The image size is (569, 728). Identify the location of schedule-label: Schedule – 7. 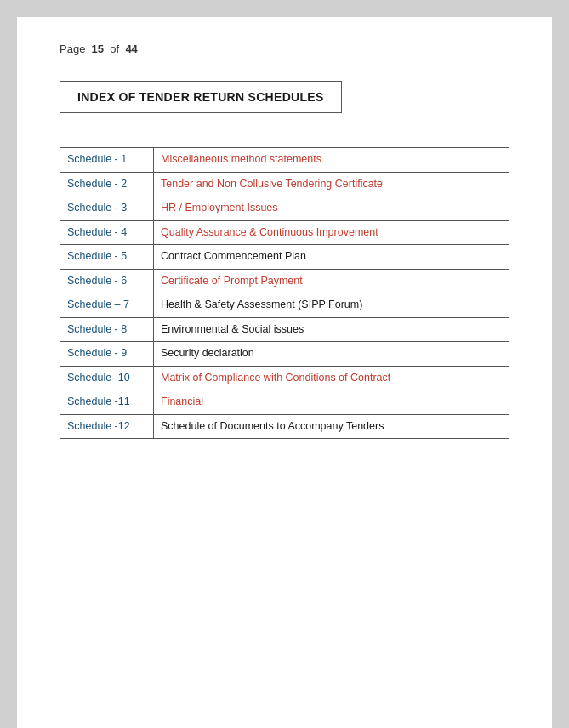
(107, 306).